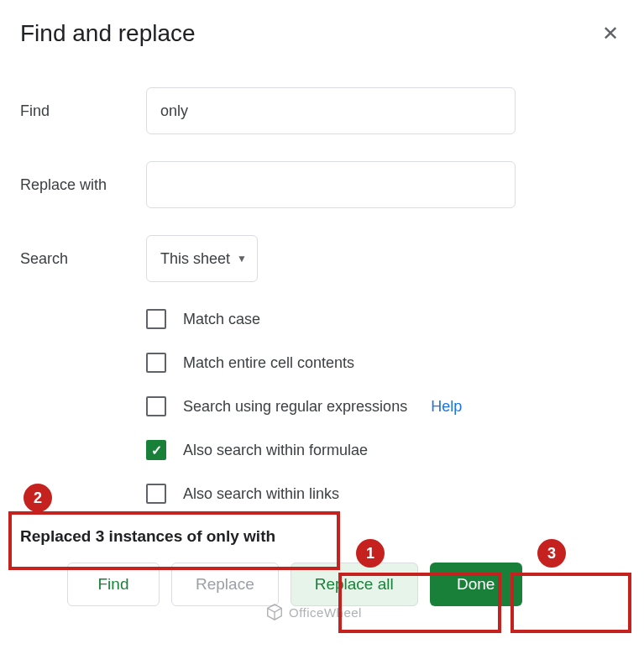 The height and width of the screenshot is (670, 644). What do you see at coordinates (156, 450) in the screenshot?
I see `checkmark-icon: ✓` at bounding box center [156, 450].